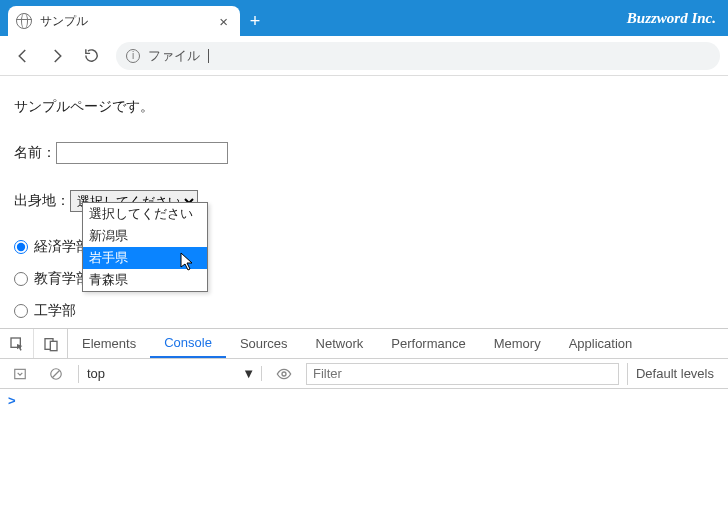 Image resolution: width=728 pixels, height=520 pixels. I want to click on execution-context-selector: top ▼, so click(174, 374).